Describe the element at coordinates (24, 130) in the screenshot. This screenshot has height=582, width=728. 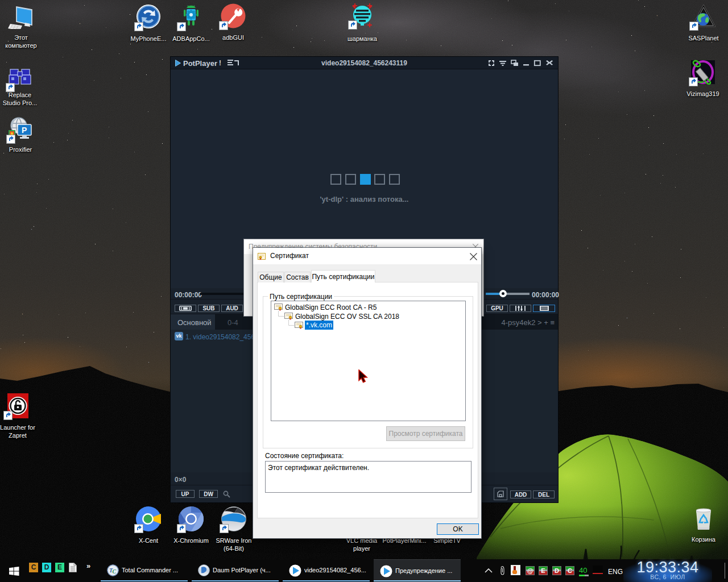
I see `svg-text: P` at that location.